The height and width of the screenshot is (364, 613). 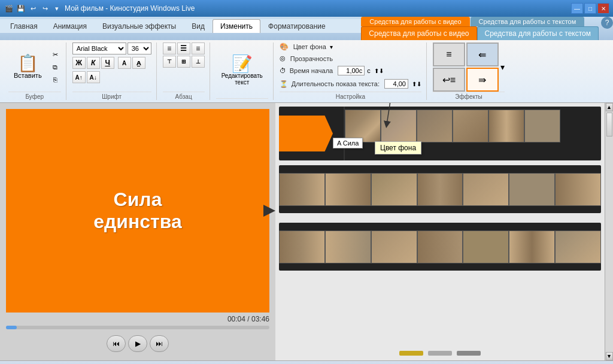 I want to click on effect-btn-4: ⇛, so click(x=482, y=80).